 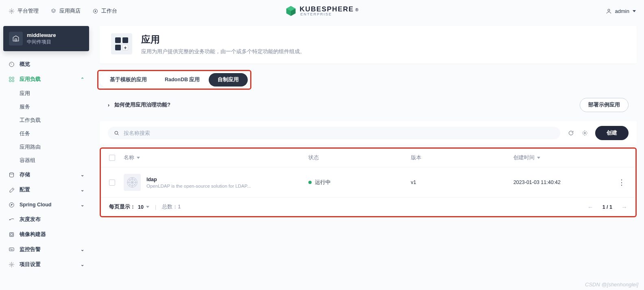 What do you see at coordinates (25, 175) in the screenshot?
I see `nav-storage-label: 存储` at bounding box center [25, 175].